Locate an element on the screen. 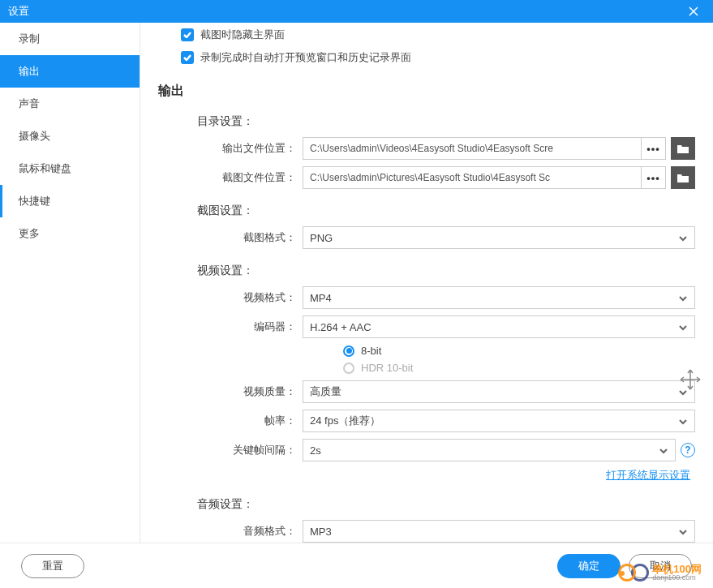  label-fps: 帧率： is located at coordinates (250, 421).